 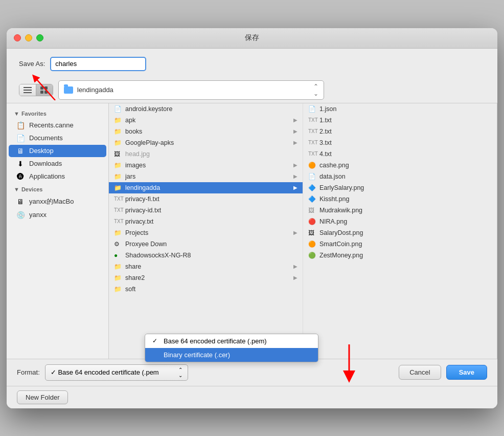 What do you see at coordinates (57, 151) in the screenshot?
I see `sidebar-item-desktop: 🖥 Desktop` at bounding box center [57, 151].